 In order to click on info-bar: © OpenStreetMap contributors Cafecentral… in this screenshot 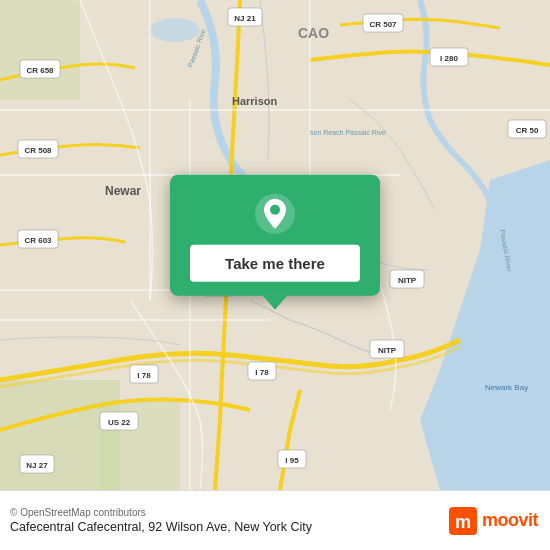, I will do `click(275, 520)`.